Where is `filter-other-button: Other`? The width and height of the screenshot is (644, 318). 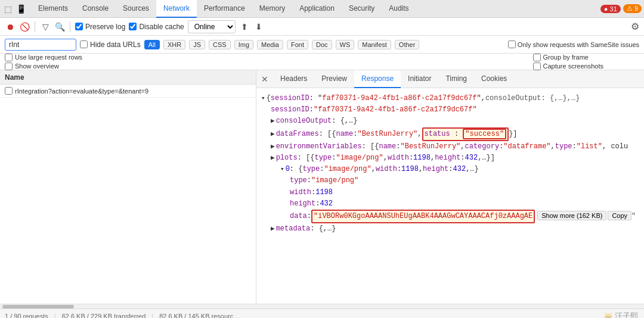 filter-other-button: Other is located at coordinates (407, 45).